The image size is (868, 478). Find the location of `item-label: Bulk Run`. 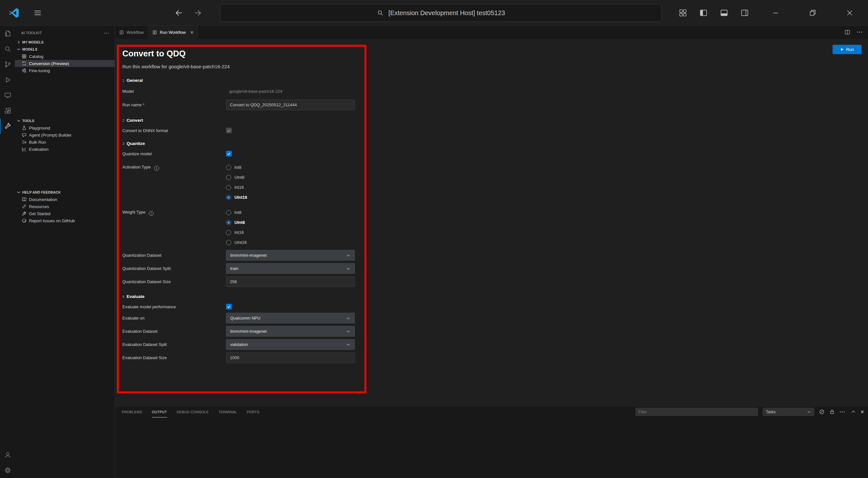

item-label: Bulk Run is located at coordinates (38, 142).